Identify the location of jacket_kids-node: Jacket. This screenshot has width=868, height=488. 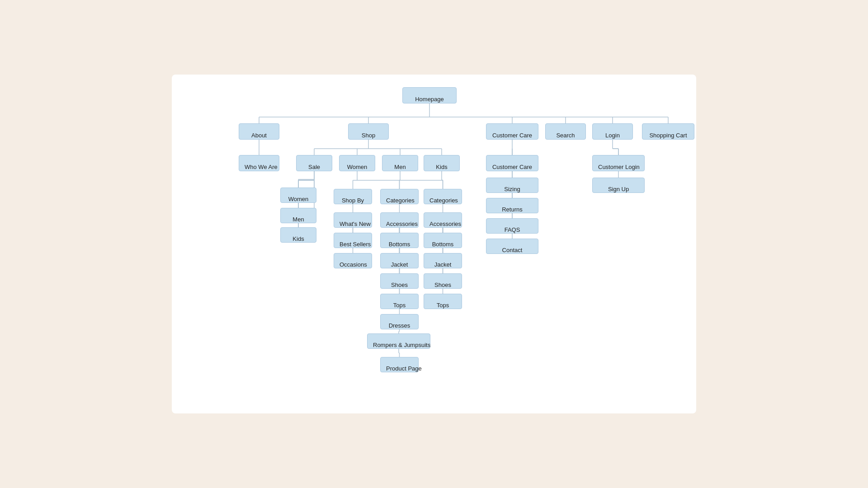
(443, 261).